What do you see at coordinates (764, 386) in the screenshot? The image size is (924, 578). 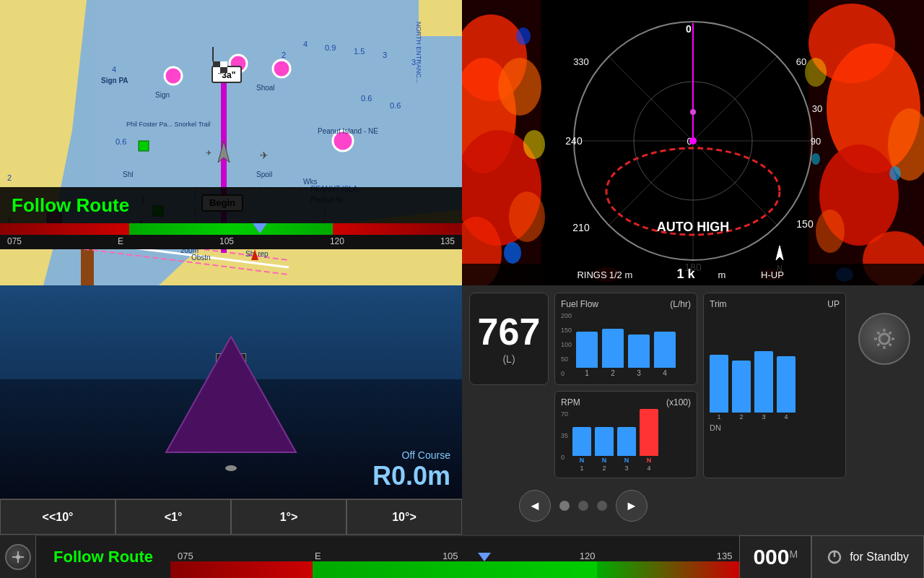 I see `trim-bar-3: 3` at bounding box center [764, 386].